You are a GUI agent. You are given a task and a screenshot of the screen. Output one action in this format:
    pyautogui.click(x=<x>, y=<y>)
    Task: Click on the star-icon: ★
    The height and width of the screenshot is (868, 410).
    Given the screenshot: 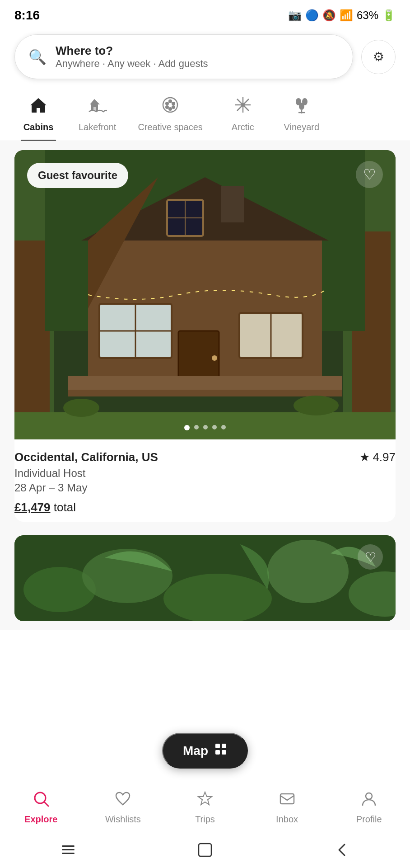 What is the action you would take?
    pyautogui.click(x=365, y=458)
    